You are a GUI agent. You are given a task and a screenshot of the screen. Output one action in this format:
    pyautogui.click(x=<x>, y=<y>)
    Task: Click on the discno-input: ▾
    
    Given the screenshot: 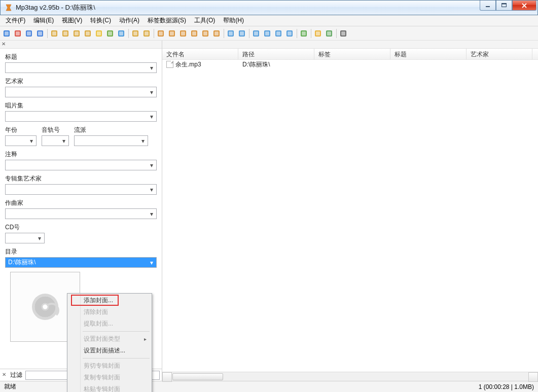 What is the action you would take?
    pyautogui.click(x=25, y=238)
    